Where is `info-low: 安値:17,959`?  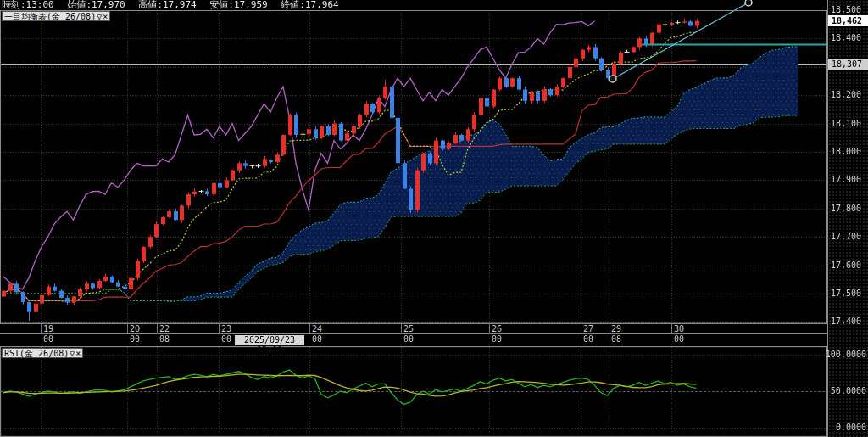 info-low: 安値:17,959 is located at coordinates (238, 5).